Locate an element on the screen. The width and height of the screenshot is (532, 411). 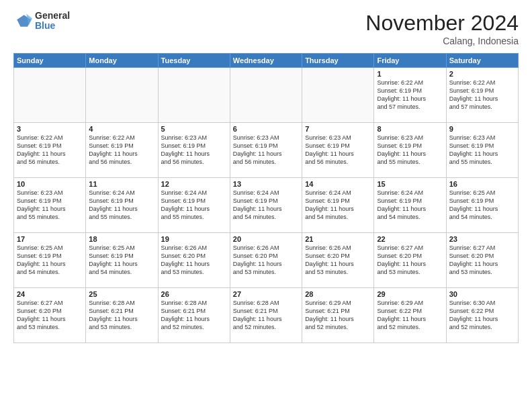
day-number: 9 is located at coordinates (482, 129).